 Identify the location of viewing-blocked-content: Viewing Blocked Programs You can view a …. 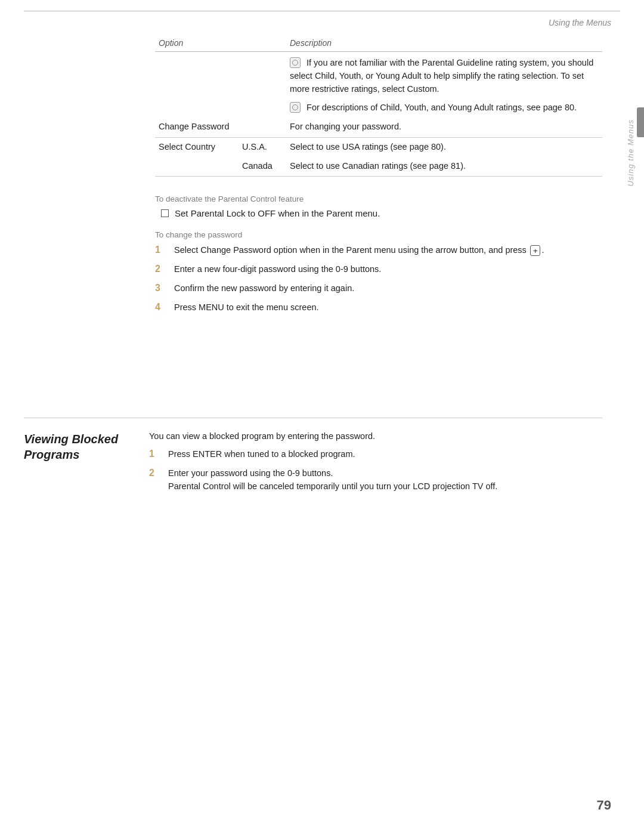
(313, 465).